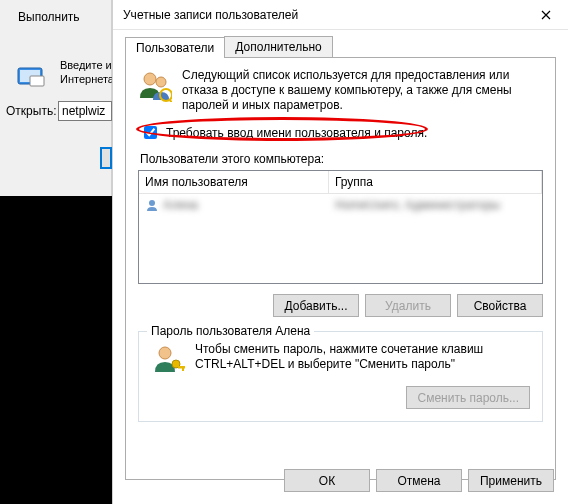  I want to click on run-open-input, so click(85, 111).